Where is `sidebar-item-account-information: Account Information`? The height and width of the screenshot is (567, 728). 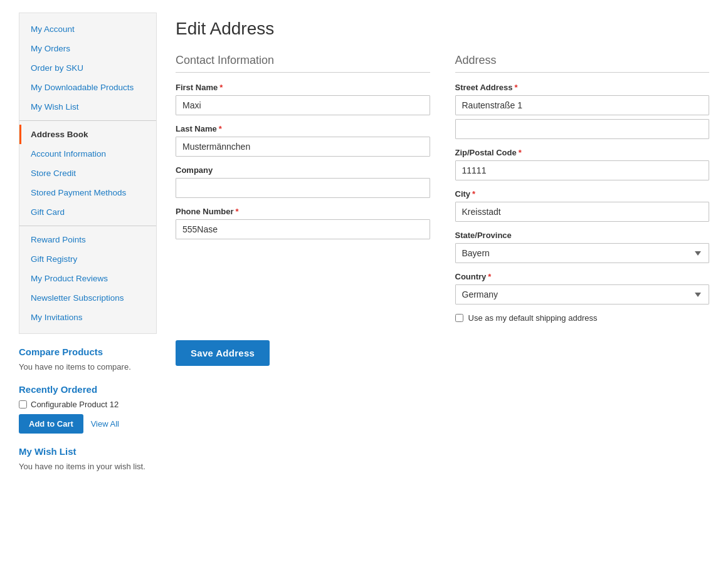
sidebar-item-account-information: Account Information is located at coordinates (88, 154).